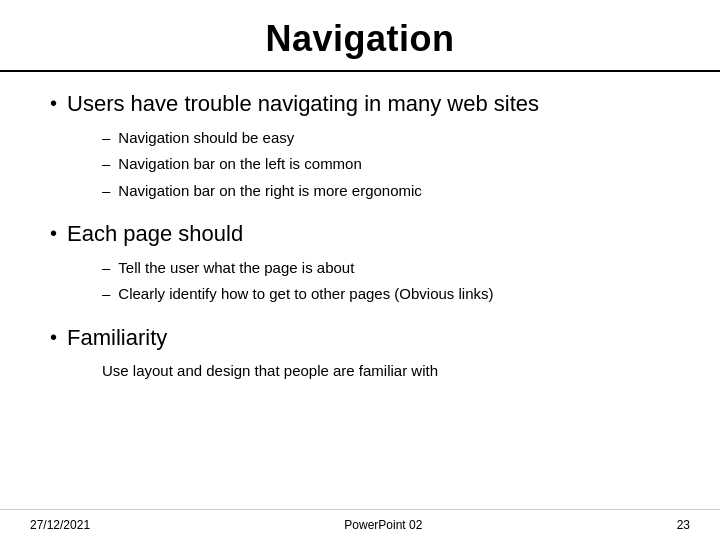 This screenshot has height=540, width=720. What do you see at coordinates (386, 294) in the screenshot?
I see `sub-bullet-2-2: – Clearly identify how to get to other p…` at bounding box center [386, 294].